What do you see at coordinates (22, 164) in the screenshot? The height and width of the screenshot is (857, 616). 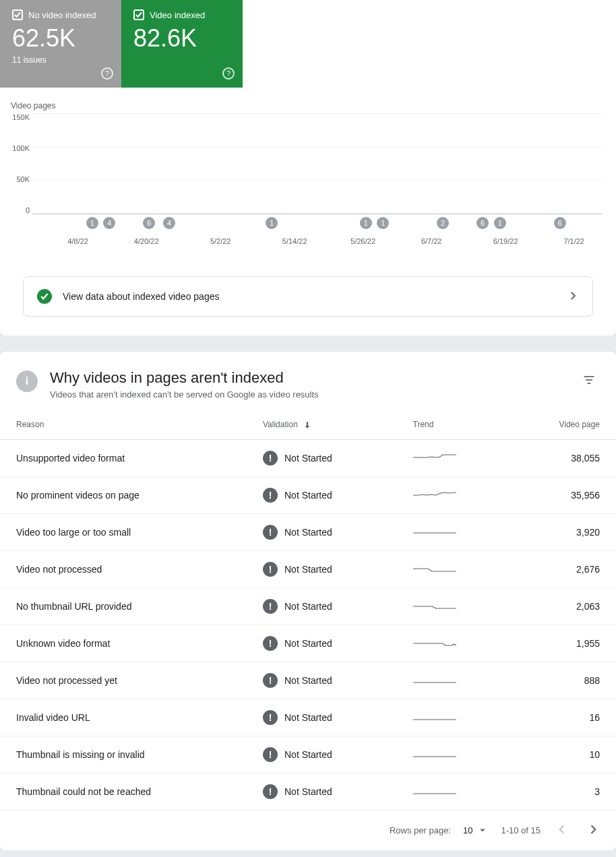 I see `chart-y-axis: 150K100K50K0` at bounding box center [22, 164].